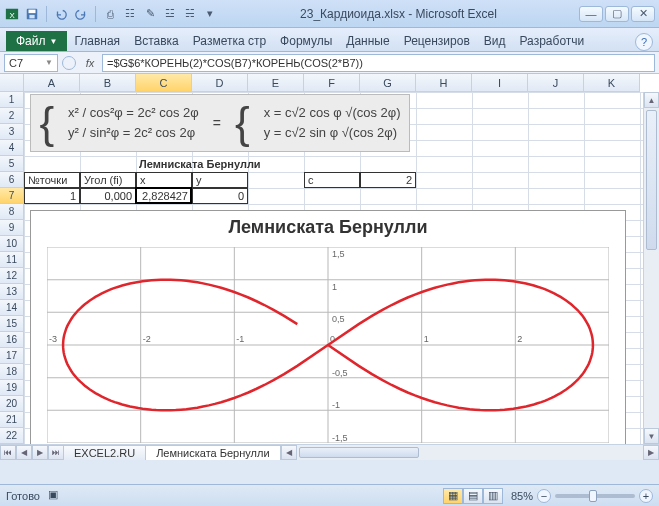  Describe the element at coordinates (378, 63) in the screenshot. I see `formula-input: =$G$6*КОРЕНЬ(2)*COS(B7)*КОРЕНЬ(COS(2*B7)…` at that location.